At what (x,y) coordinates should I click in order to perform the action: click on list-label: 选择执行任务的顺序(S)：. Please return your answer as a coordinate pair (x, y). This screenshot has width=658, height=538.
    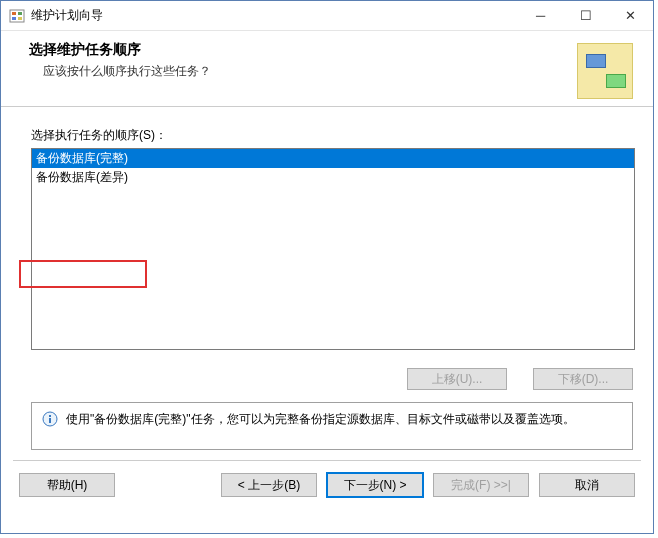
    Looking at the image, I should click on (332, 136).